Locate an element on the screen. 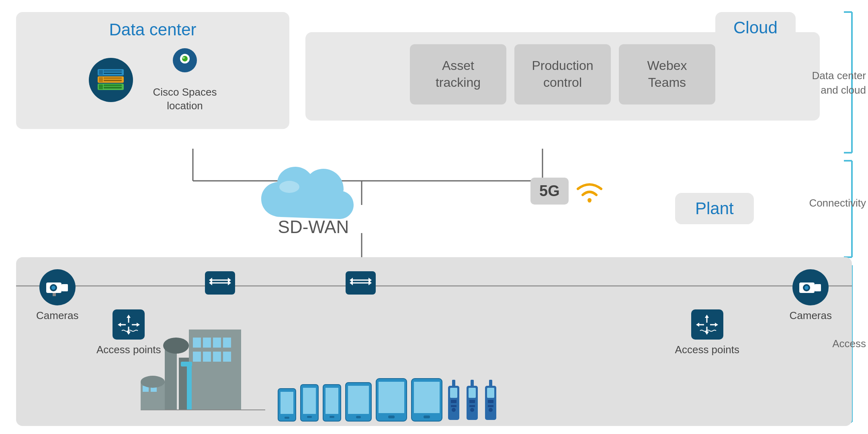 The image size is (868, 434). fiveg-section: 5G is located at coordinates (567, 191).